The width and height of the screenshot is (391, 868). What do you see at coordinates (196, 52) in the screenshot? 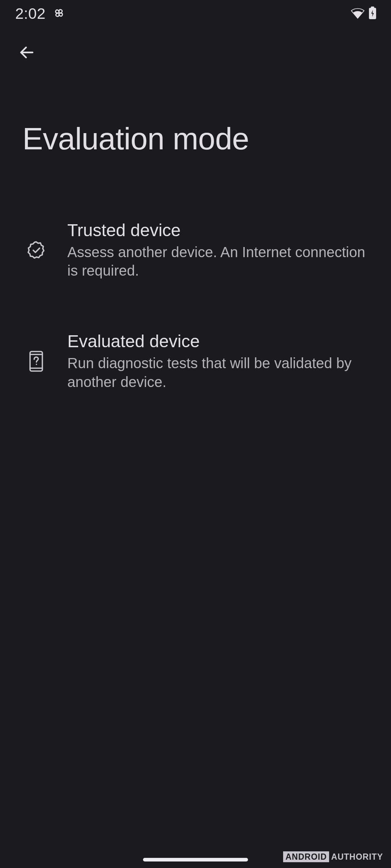
I see `app-bar` at bounding box center [196, 52].